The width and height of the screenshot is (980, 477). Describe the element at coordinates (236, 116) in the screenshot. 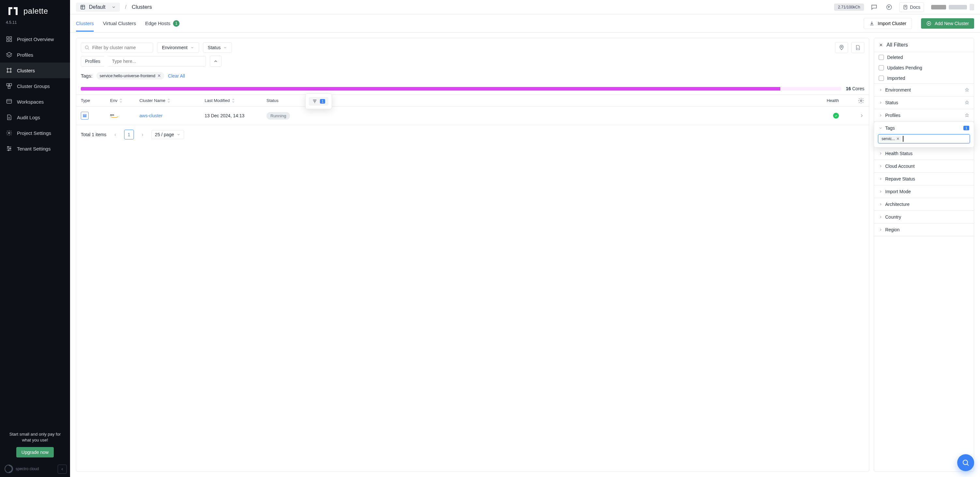

I see `cell-modified: 13 Dec 2024, 14:13` at that location.